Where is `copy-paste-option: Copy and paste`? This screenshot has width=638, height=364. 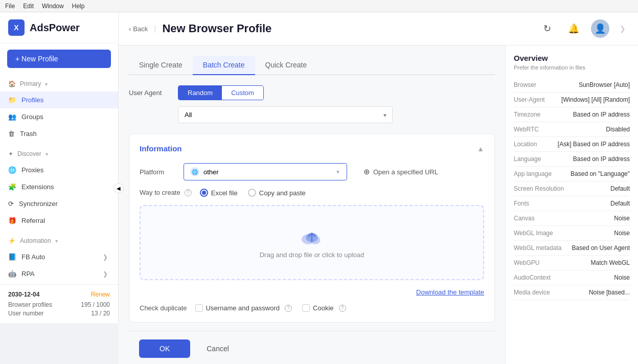 copy-paste-option: Copy and paste is located at coordinates (277, 193).